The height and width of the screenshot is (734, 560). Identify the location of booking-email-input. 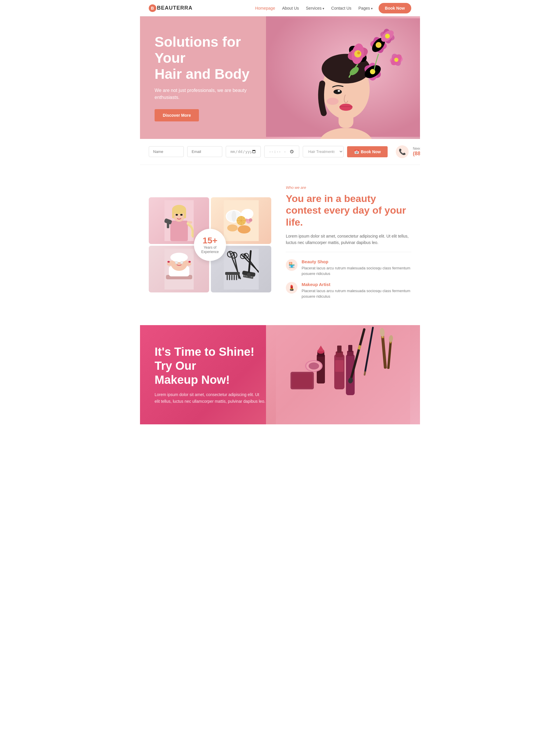
(205, 151).